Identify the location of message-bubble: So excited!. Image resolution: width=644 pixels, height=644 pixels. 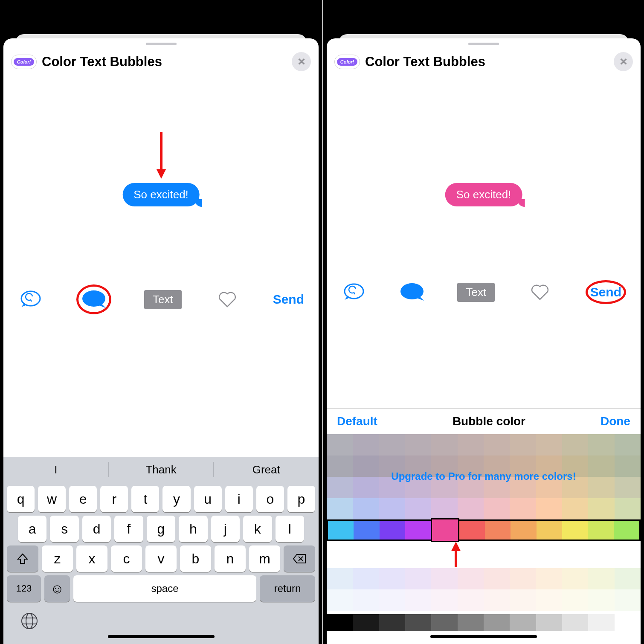
(484, 194).